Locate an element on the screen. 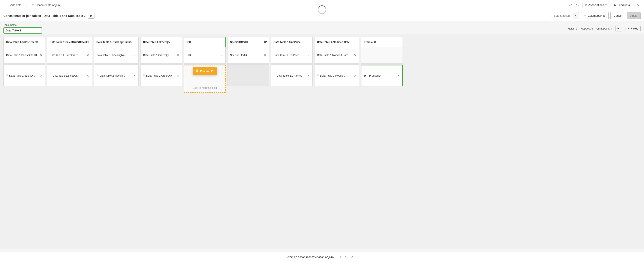 Image resolution: width=644 pixels, height=262 pixels. redo-button: ↪ is located at coordinates (578, 5).